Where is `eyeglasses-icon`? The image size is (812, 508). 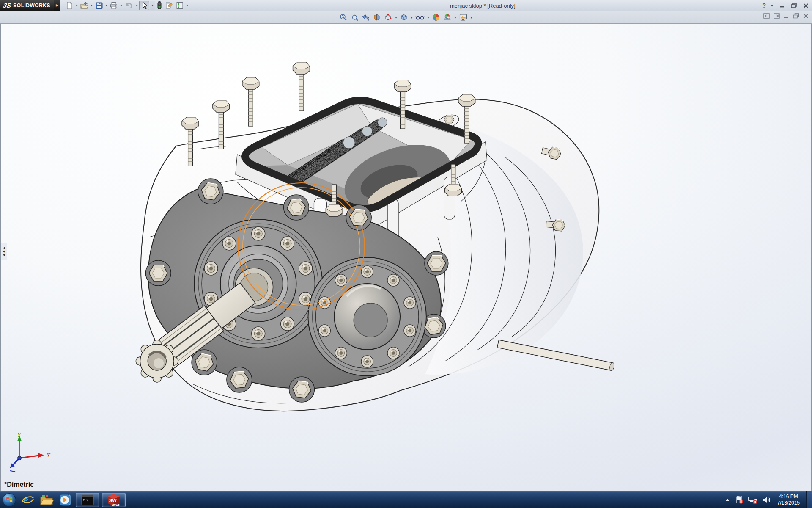
eyeglasses-icon is located at coordinates (420, 17).